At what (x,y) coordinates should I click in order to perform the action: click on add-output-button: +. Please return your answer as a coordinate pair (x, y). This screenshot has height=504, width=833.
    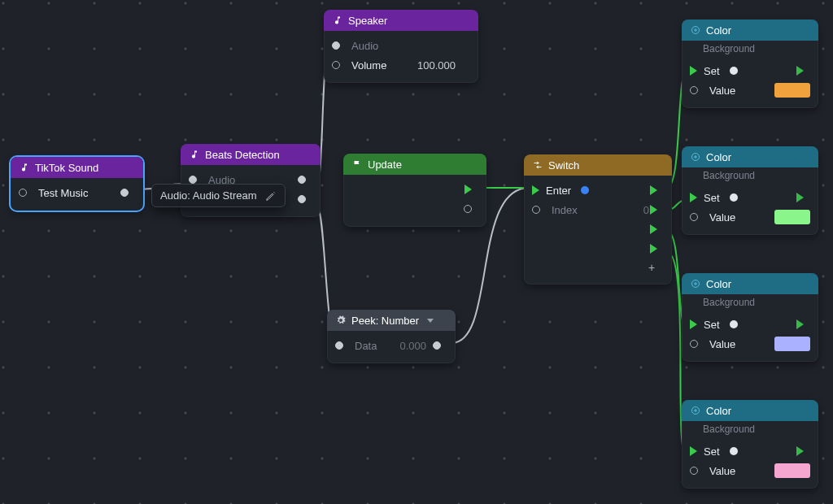
    Looking at the image, I should click on (652, 267).